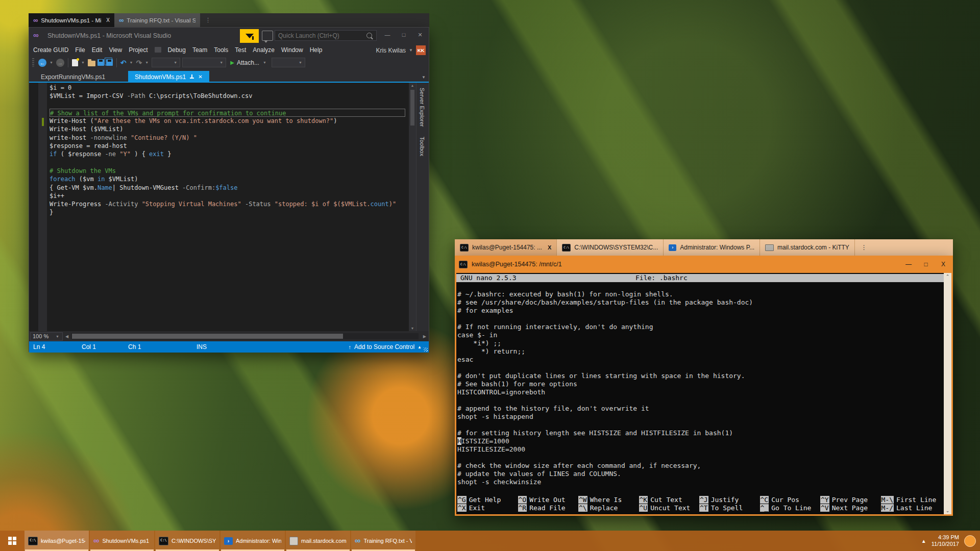 This screenshot has height=551, width=980. I want to click on menu-item-team: Team, so click(200, 50).